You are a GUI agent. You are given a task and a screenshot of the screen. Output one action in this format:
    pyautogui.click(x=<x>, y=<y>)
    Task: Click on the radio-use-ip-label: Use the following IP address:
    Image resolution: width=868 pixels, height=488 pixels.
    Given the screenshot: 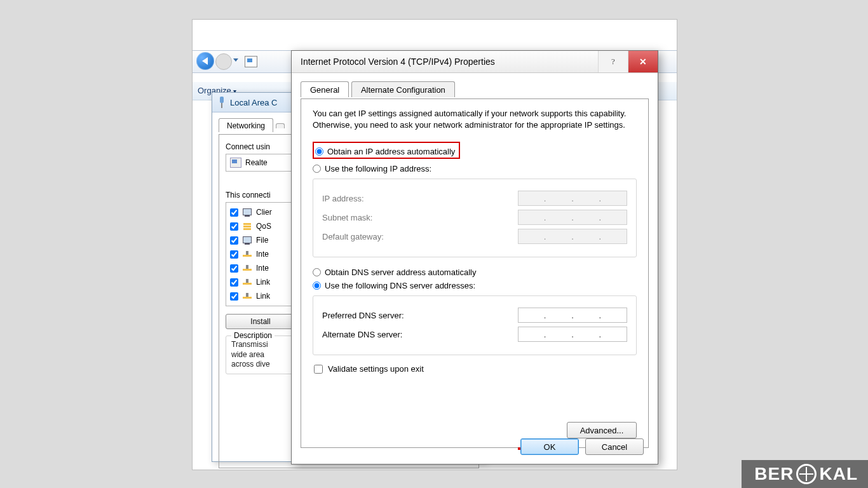 What is the action you would take?
    pyautogui.click(x=378, y=169)
    